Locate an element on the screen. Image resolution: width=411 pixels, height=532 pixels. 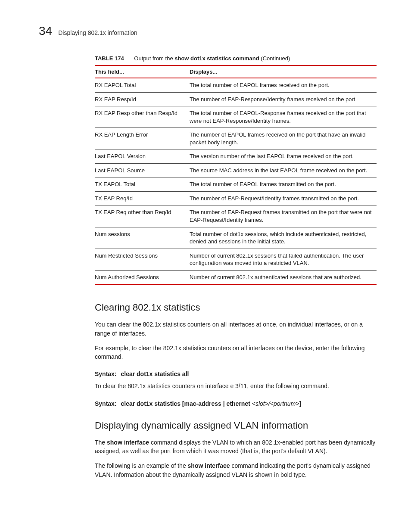
cell-field: TX EAPOL Total is located at coordinates (142, 184).